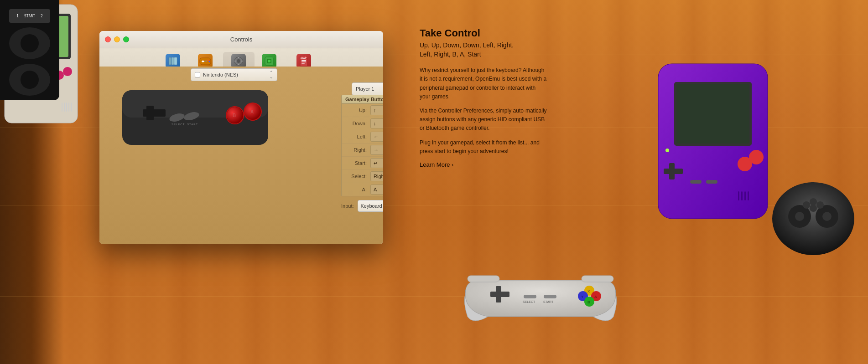 The height and width of the screenshot is (364, 868). Describe the element at coordinates (368, 89) in the screenshot. I see `player-dropdown: Player 1 ⌃⌄` at that location.